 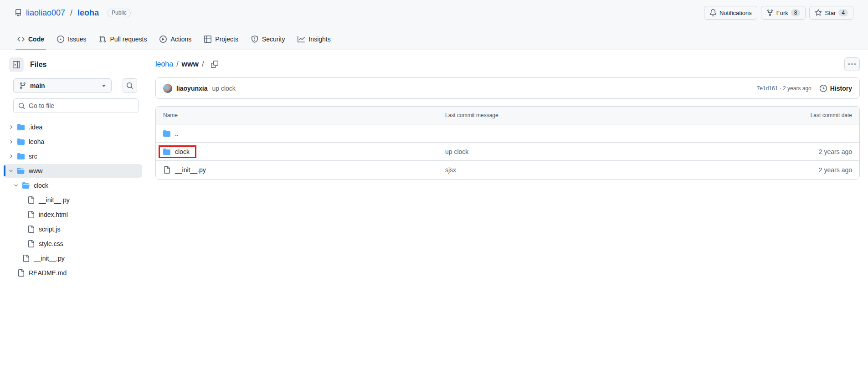 What do you see at coordinates (779, 13) in the screenshot?
I see `header-actions: Notifications Fork 8 Star 4` at bounding box center [779, 13].